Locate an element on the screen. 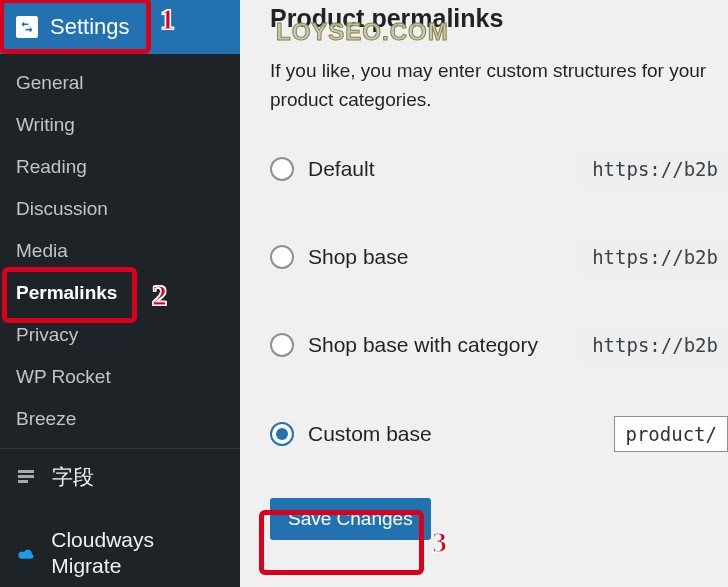  radio-custom-base is located at coordinates (282, 434).